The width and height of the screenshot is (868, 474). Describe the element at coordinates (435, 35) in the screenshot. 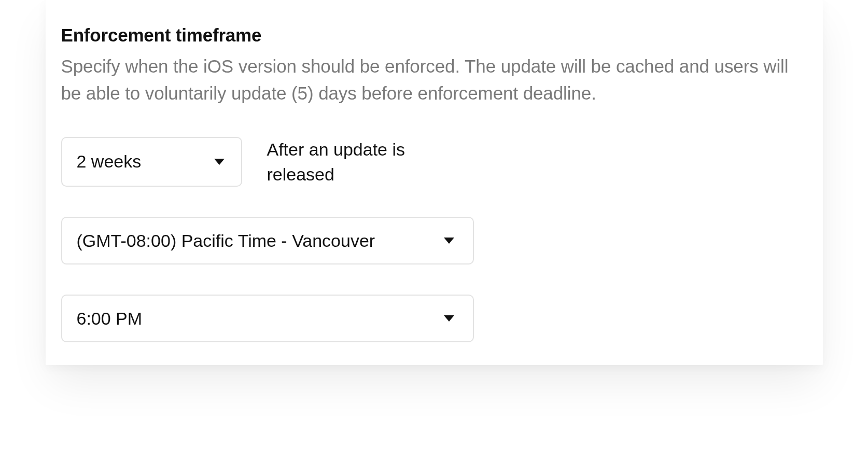

I see `section-title: Enforcement timeframe` at that location.